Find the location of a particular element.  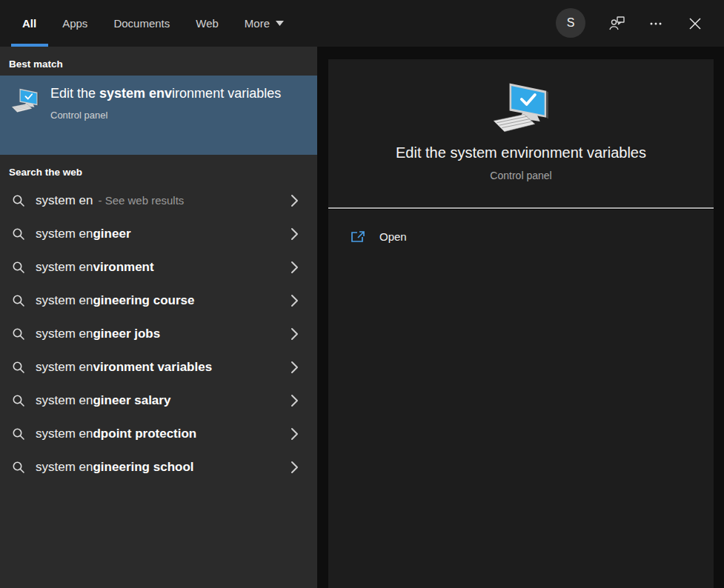

web-suggestion-row: system engineer salary is located at coordinates (159, 400).